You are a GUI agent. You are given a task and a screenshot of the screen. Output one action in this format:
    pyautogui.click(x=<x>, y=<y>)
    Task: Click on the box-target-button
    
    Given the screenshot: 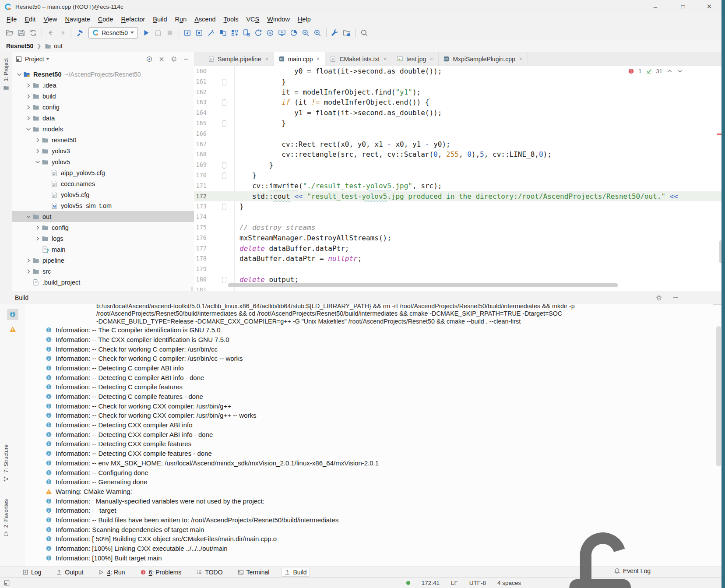 What is the action you would take?
    pyautogui.click(x=200, y=33)
    